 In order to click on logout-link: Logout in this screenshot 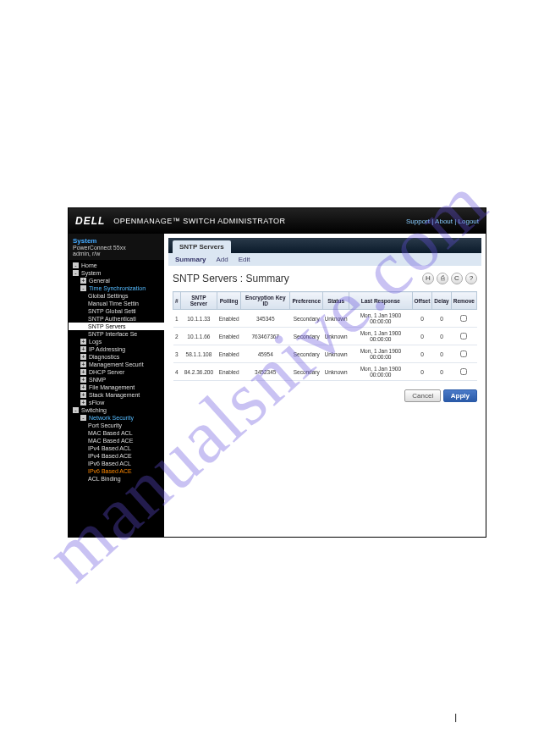, I will do `click(469, 222)`.